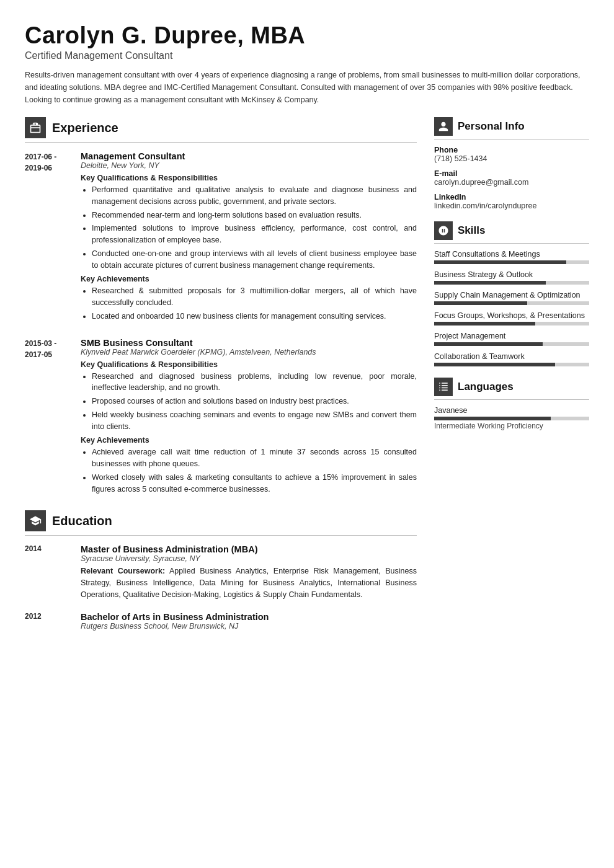 This screenshot has width=614, height=868. What do you see at coordinates (512, 275) in the screenshot?
I see `skill-name-2: Business Strategy & Outlook` at bounding box center [512, 275].